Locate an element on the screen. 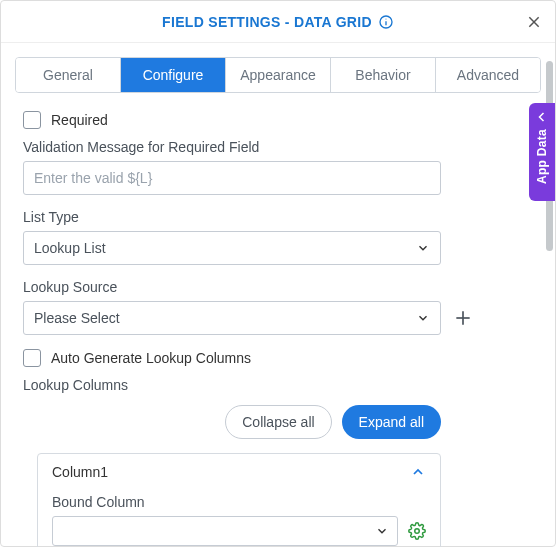 The image size is (556, 547). auto-generate-checkbox is located at coordinates (32, 358).